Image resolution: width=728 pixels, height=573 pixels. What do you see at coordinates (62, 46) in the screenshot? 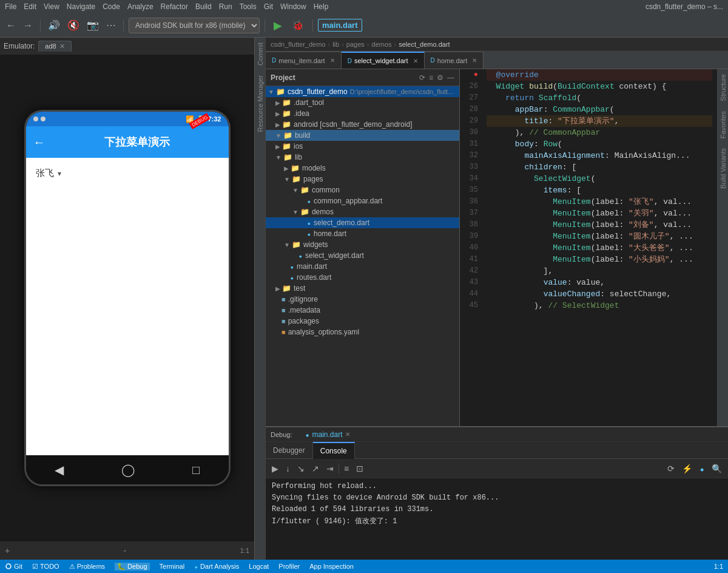
I see `emulator-tab-close: ✕` at bounding box center [62, 46].